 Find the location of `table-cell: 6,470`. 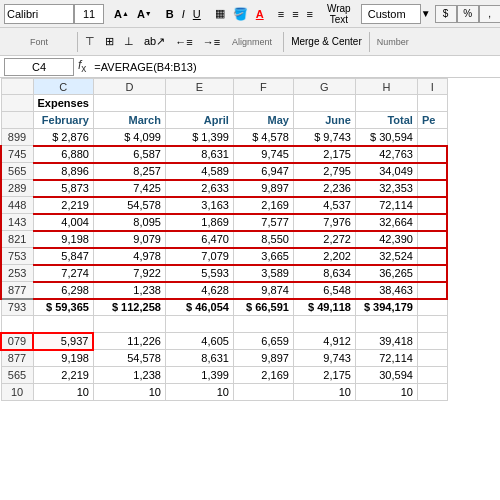

table-cell: 6,470 is located at coordinates (199, 240).